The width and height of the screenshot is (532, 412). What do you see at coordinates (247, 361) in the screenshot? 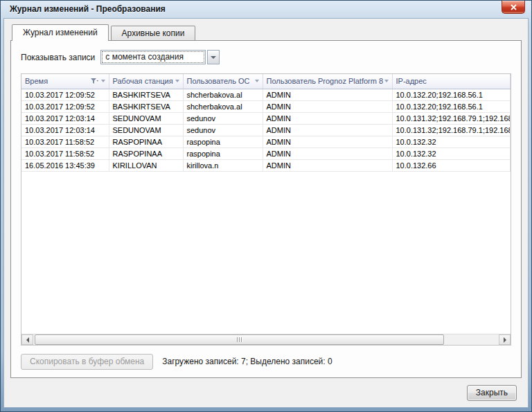
I see `records-status-text: Загружено записей: 7; Выделено записей: …` at bounding box center [247, 361].